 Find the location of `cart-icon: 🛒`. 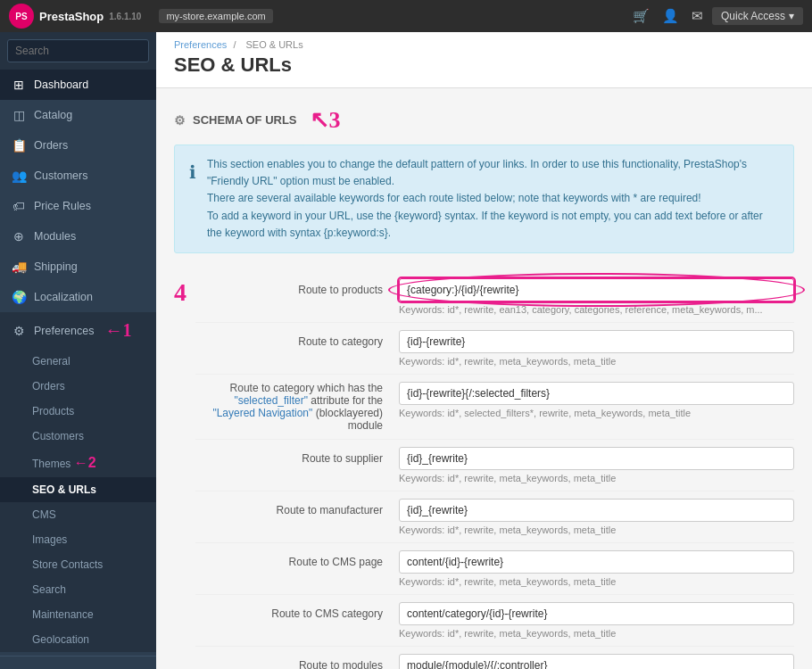

cart-icon: 🛒 is located at coordinates (641, 16).